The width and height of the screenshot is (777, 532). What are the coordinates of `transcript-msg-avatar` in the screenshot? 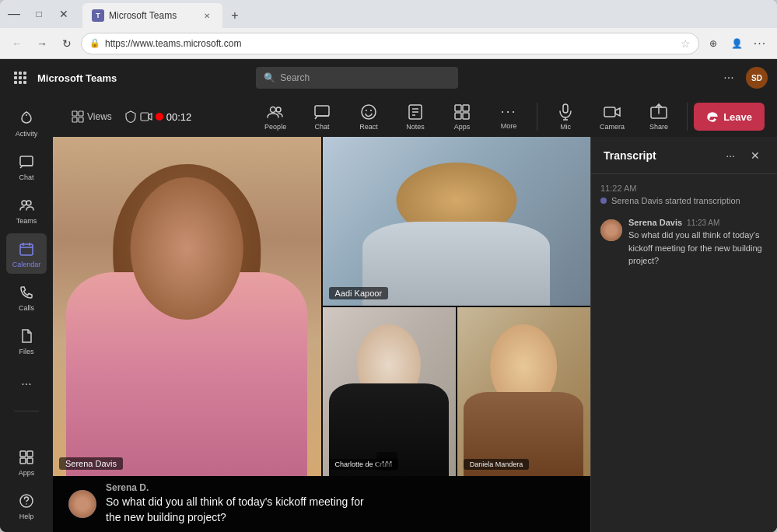 It's located at (611, 230).